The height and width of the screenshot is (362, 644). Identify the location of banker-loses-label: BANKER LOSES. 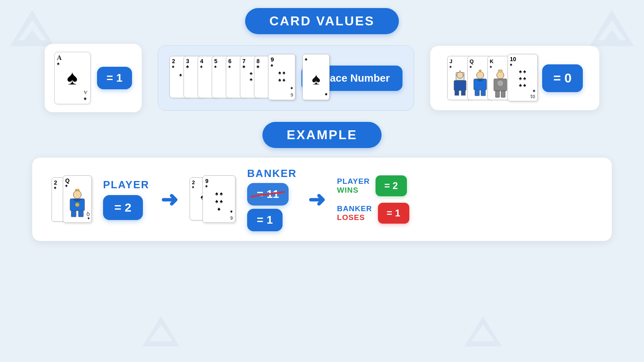
(354, 213).